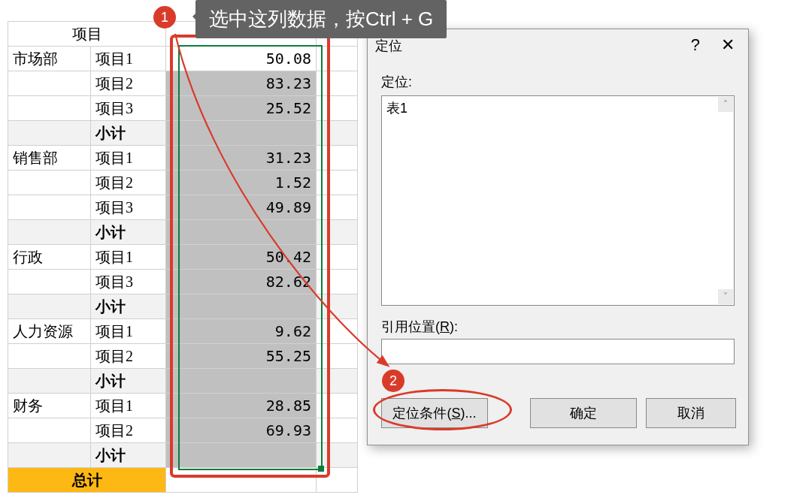 Image resolution: width=812 pixels, height=504 pixels. Describe the element at coordinates (183, 158) in the screenshot. I see `table-row: 销售部项目131.23` at that location.